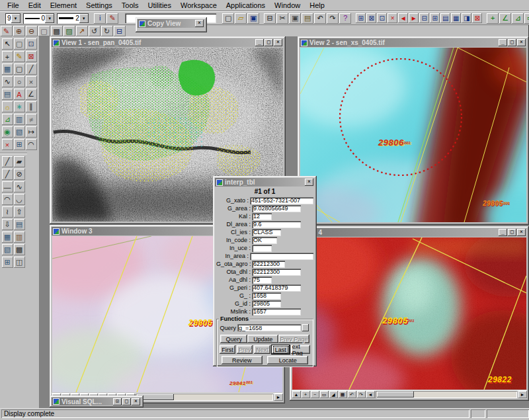  Describe the element at coordinates (266, 296) in the screenshot. I see `field-g` at that location.